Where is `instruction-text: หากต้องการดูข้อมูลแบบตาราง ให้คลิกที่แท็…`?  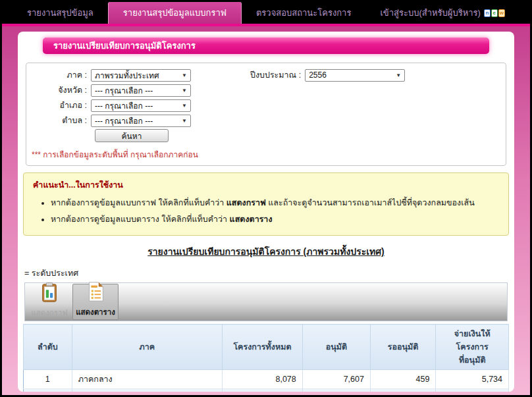 instruction-text: หากต้องการดูข้อมูลแบบตาราง ให้คลิกที่แท็… is located at coordinates (140, 219).